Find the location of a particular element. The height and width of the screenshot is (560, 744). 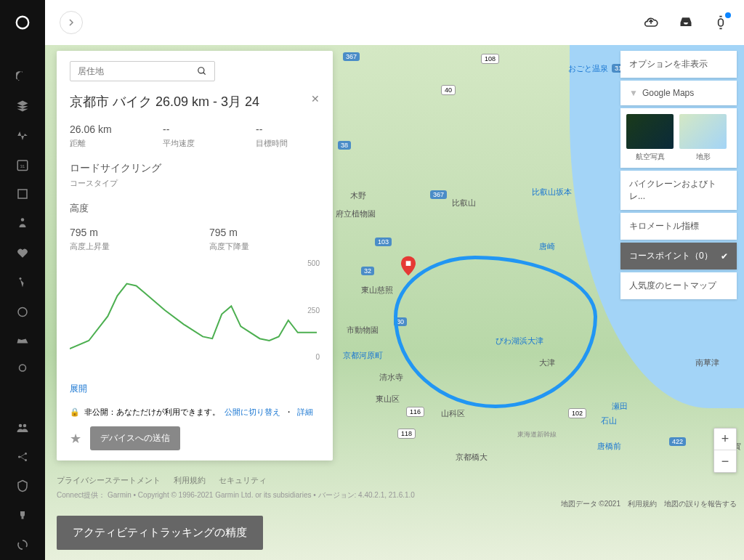

action-row: ★ デバイスへの送信 is located at coordinates (195, 439).